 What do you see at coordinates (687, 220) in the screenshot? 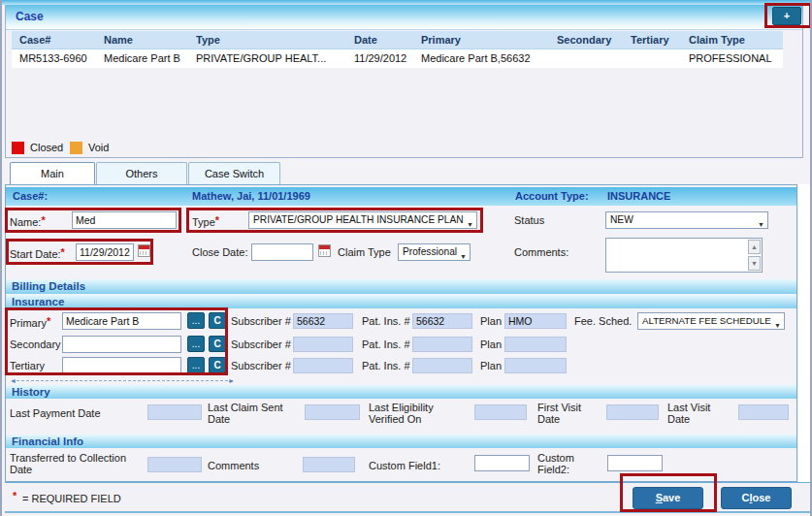
I see `status-dropdown: NEW▼` at bounding box center [687, 220].